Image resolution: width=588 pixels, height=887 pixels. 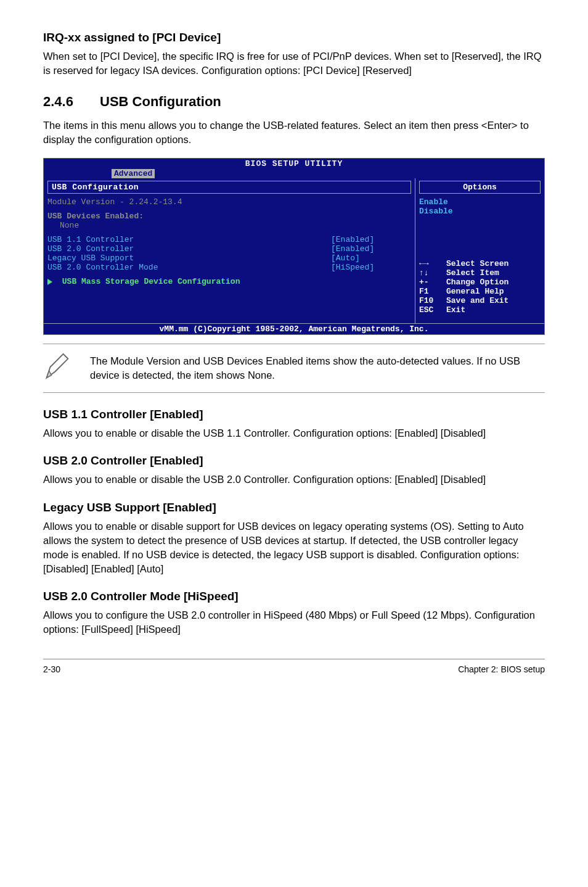 I want to click on bios-item-label: Legacy USB Support, so click(x=189, y=258).